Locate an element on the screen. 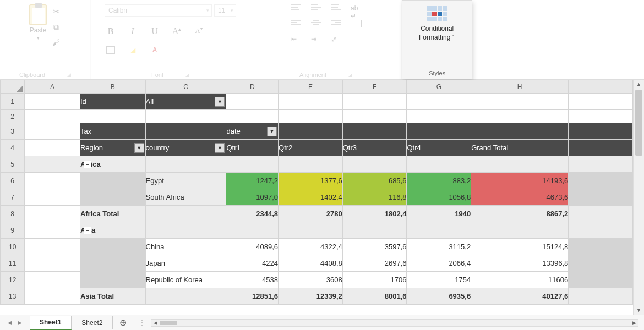 Image resolution: width=644 pixels, height=330 pixels. sheet-tab: Sheet1 is located at coordinates (51, 323).